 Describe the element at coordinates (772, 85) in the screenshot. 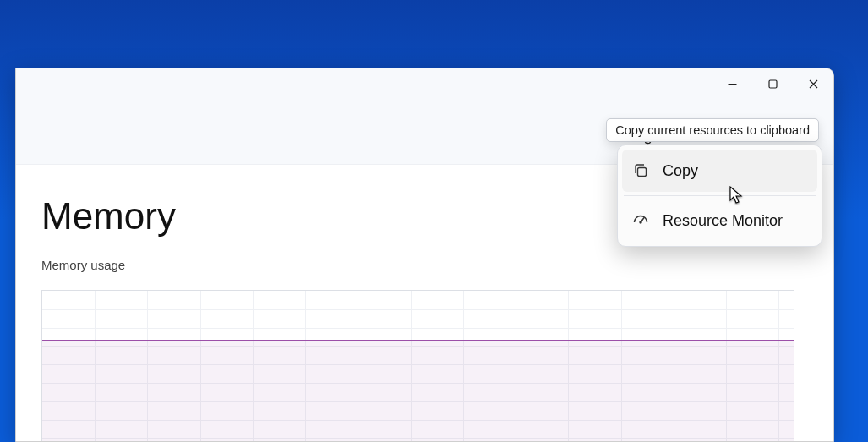

I see `maximize-icon` at that location.